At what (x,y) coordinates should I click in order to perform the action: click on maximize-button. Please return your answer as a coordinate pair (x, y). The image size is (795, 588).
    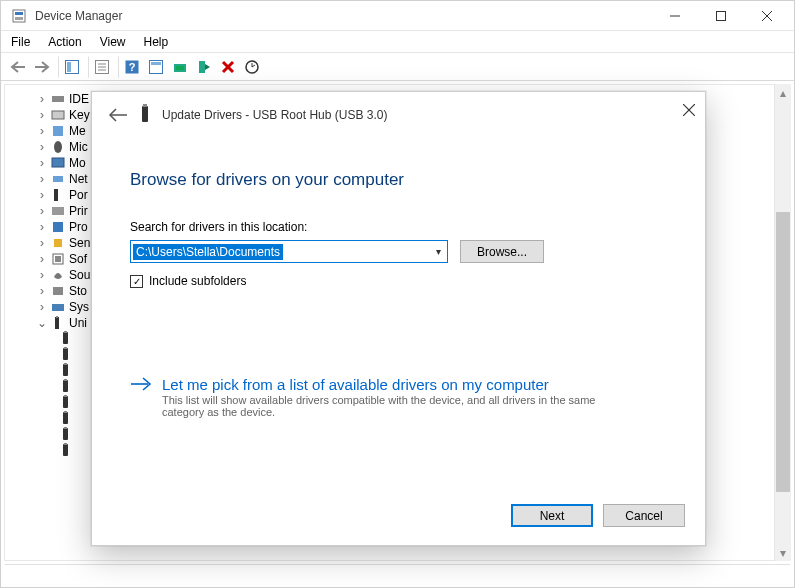
    Looking at the image, I should click on (721, 16).